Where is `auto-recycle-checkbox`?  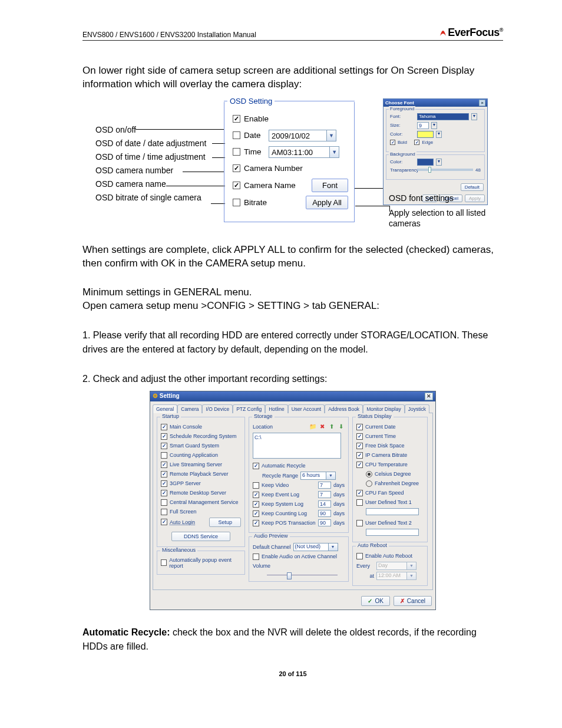
auto-recycle-checkbox is located at coordinates (256, 466).